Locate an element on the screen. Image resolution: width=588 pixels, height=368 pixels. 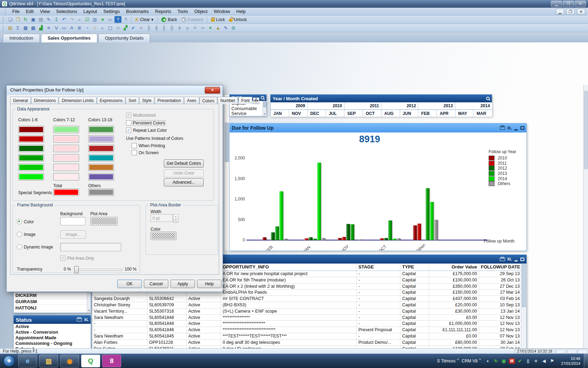
header-opportunity-info: OPPORTUNITY_INFO is located at coordinates (289, 267).